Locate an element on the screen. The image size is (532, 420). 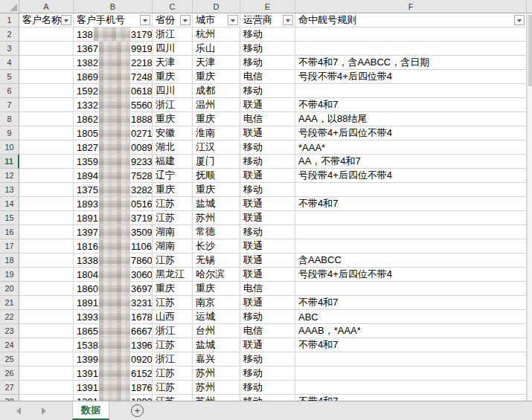
row-header: 20 is located at coordinates (10, 288).